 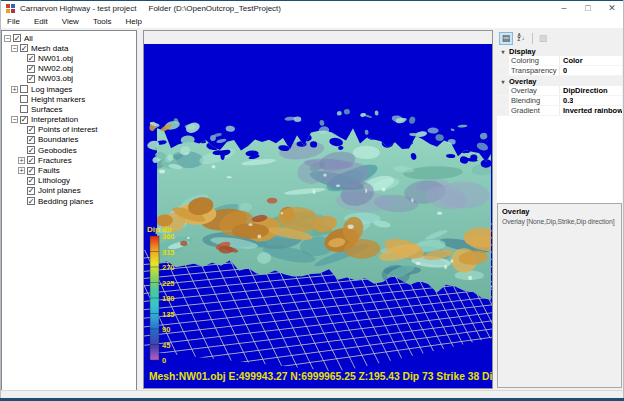 I want to click on categorized-icon: ▤, so click(x=506, y=38).